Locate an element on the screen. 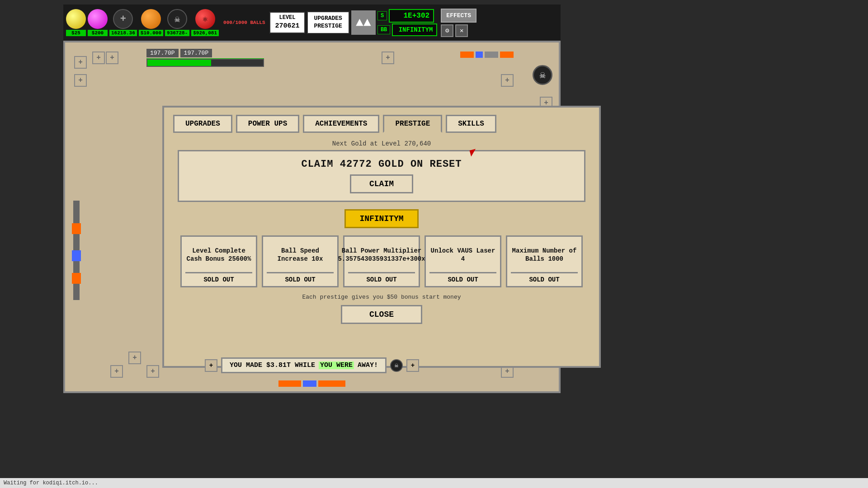 This screenshot has height=488, width=868. notif-right-btn: + is located at coordinates (413, 366).